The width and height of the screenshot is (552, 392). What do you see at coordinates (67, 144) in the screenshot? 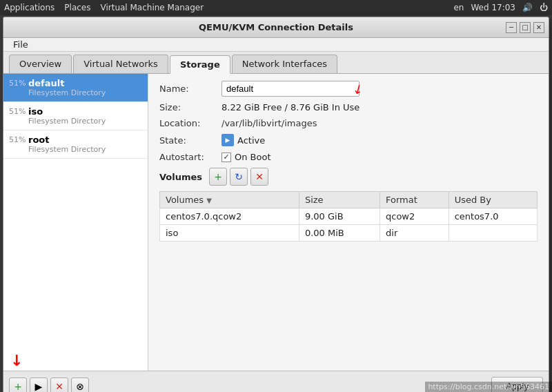
I see `sidebar-info-root: root Filesystem Directory` at bounding box center [67, 144].